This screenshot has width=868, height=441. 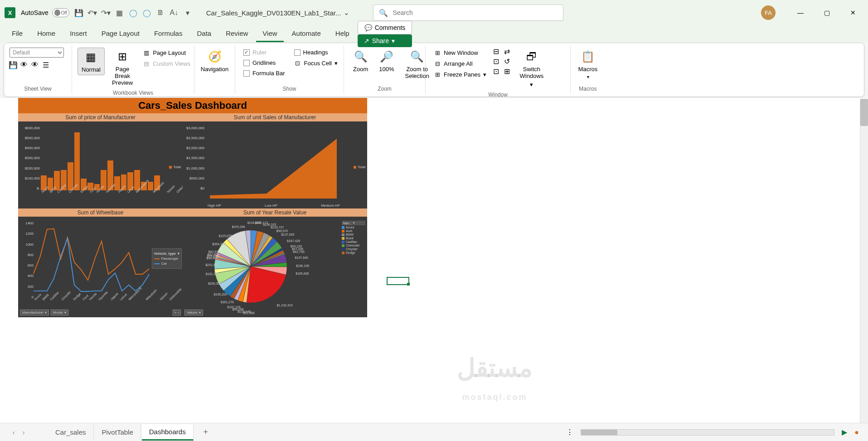 I want to click on sync-scroll-icon: ⇄, so click(x=507, y=51).